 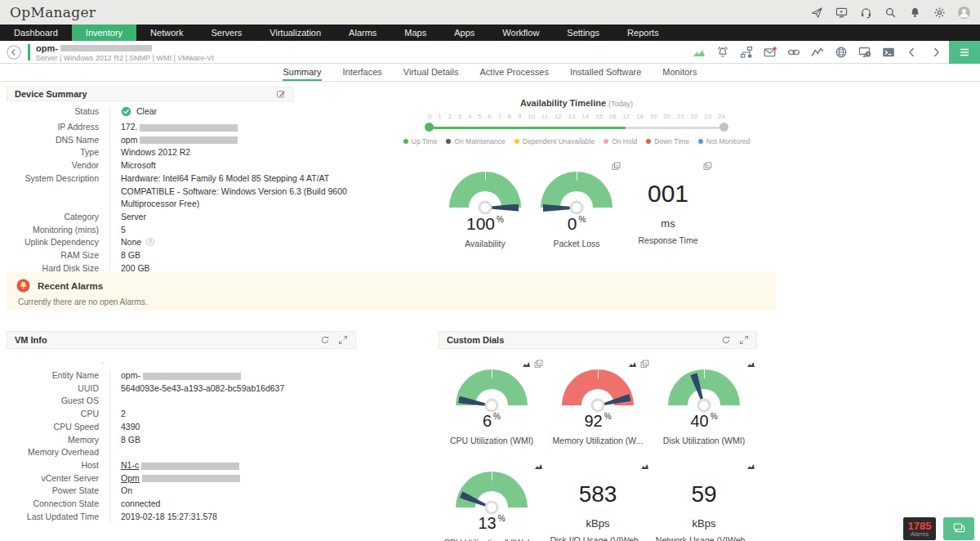 I want to click on dial-packet-loss: 0%Packet Loss, so click(x=577, y=203).